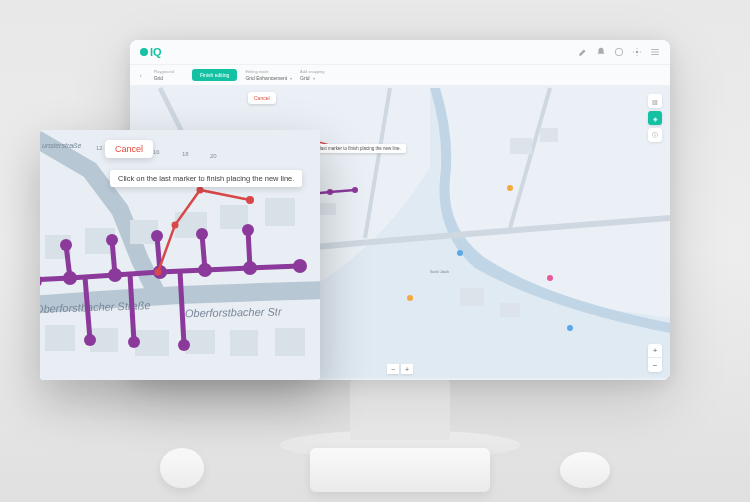  I want to click on mouse, so click(585, 470).